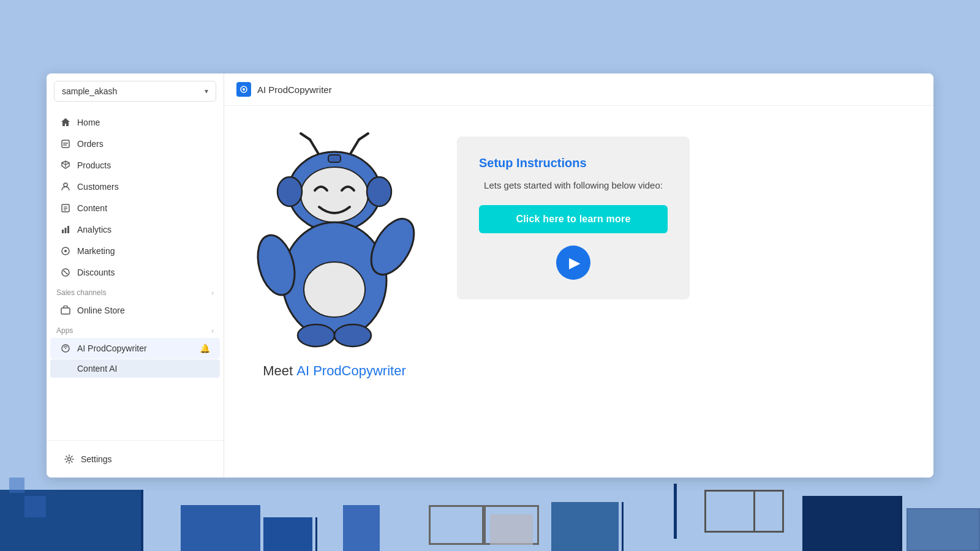  Describe the element at coordinates (295, 89) in the screenshot. I see `app-header-title: AI ProdCopywriter` at that location.